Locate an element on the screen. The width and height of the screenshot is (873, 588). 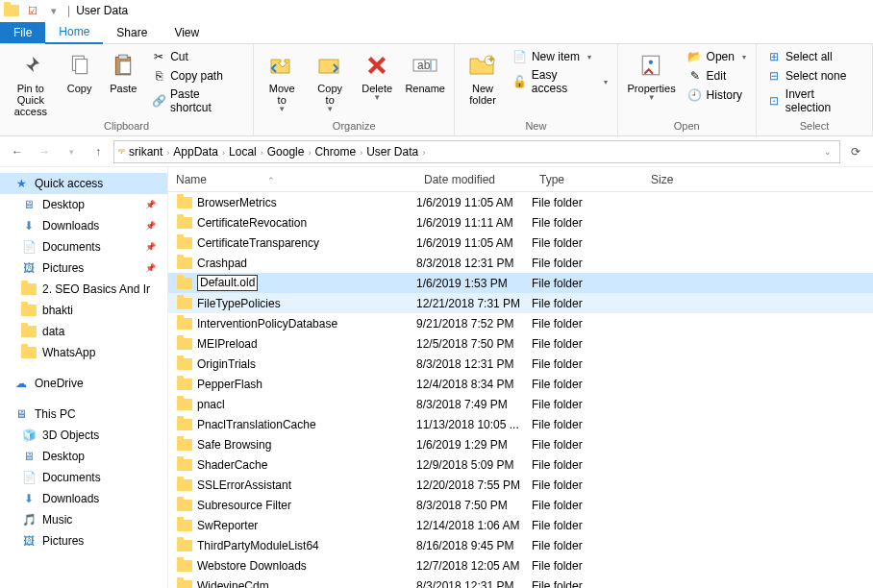
sidebar-item: data is located at coordinates (84, 331).